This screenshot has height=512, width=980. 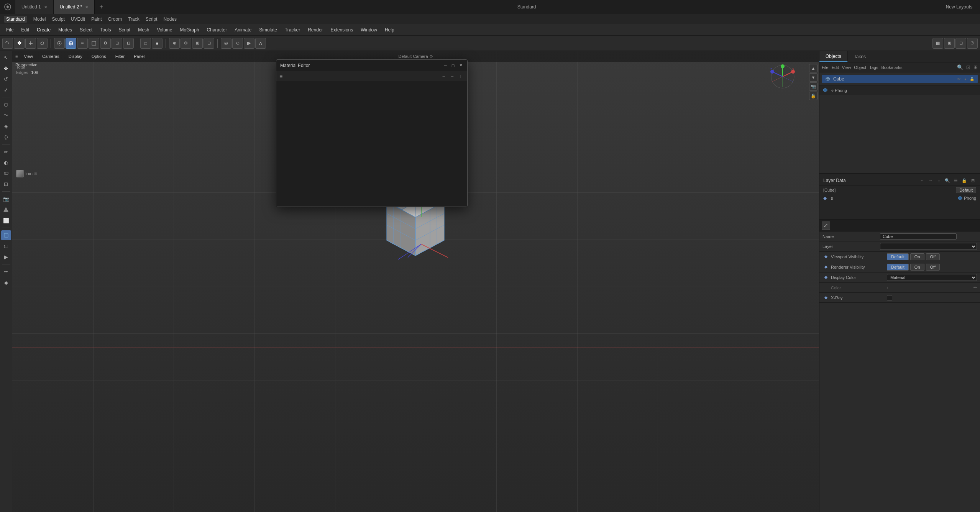 I want to click on sidebar-timeline, so click(x=6, y=272).